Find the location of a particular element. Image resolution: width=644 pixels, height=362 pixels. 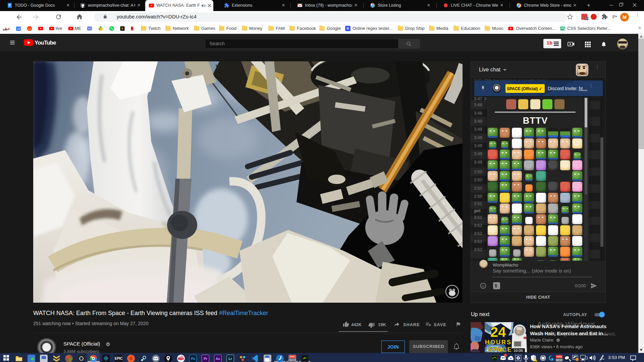

svg-text: 15 is located at coordinates (18, 29).